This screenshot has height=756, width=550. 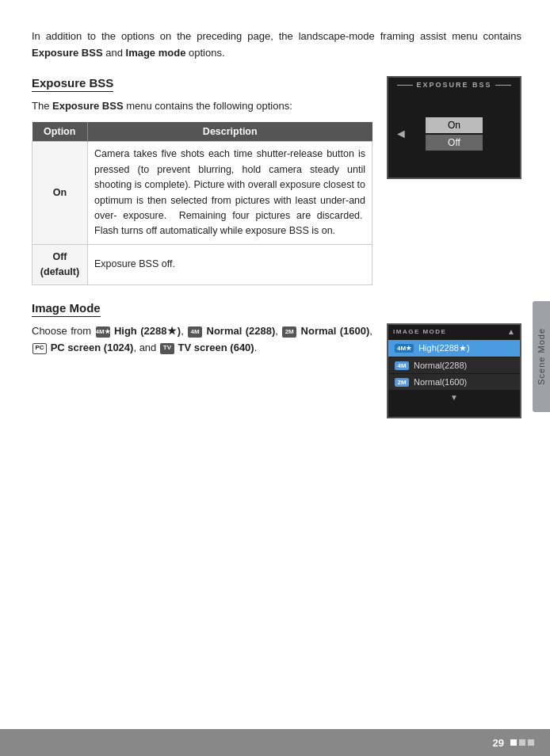 What do you see at coordinates (277, 36) in the screenshot?
I see `intro-text-start: In addition to the options on the preced…` at bounding box center [277, 36].